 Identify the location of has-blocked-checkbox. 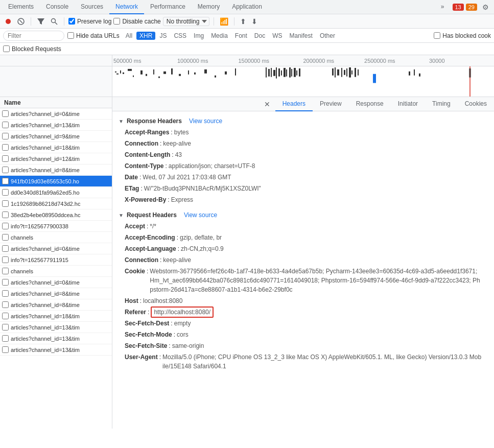
(437, 36).